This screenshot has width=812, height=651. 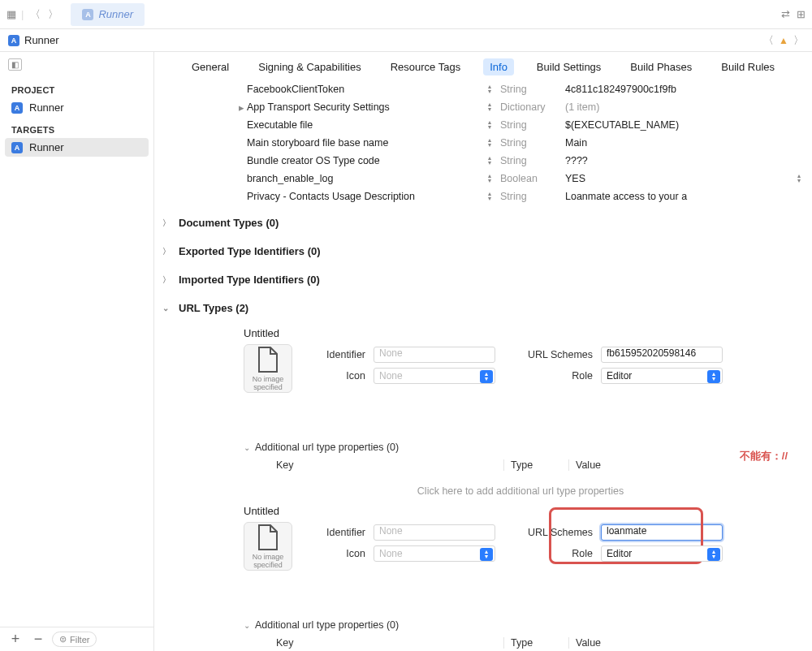 I want to click on editor-tab-runner: A Runner, so click(x=107, y=15).